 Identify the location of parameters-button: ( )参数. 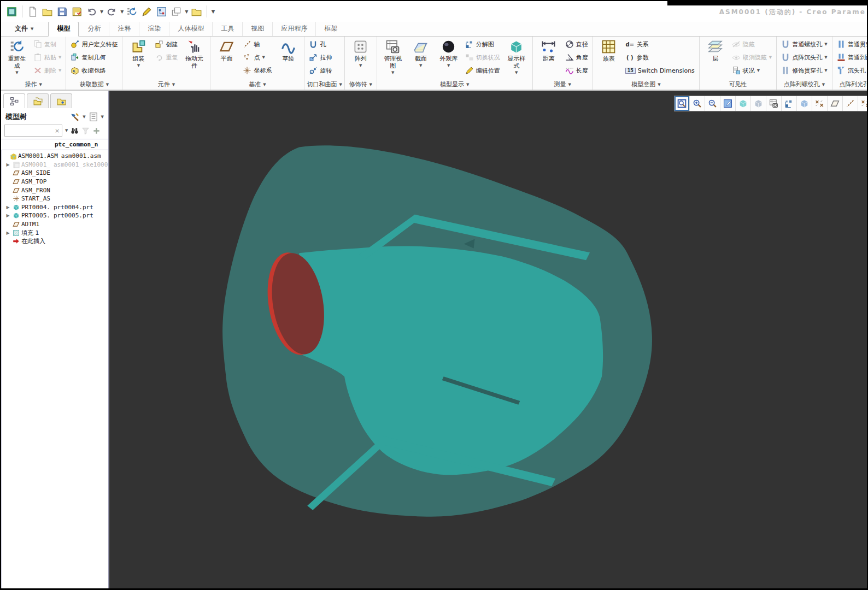
(660, 57).